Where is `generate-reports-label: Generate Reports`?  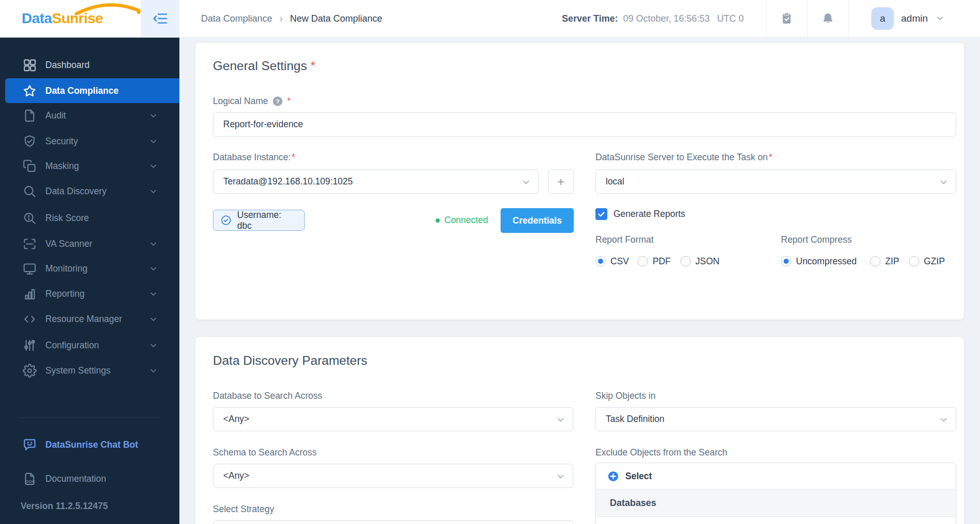 generate-reports-label: Generate Reports is located at coordinates (650, 214).